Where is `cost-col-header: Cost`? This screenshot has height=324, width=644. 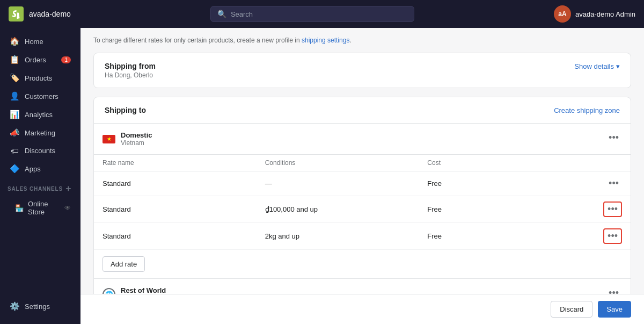
cost-col-header: Cost is located at coordinates (509, 163).